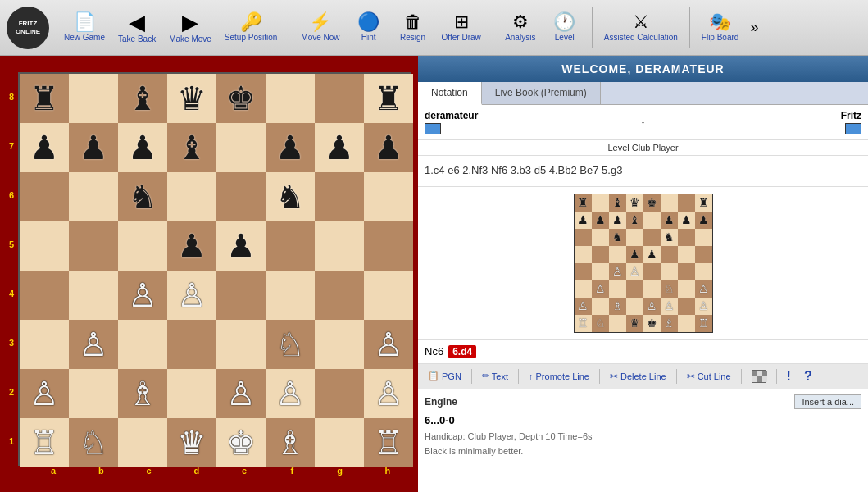 This screenshot has height=492, width=868. What do you see at coordinates (643, 148) in the screenshot?
I see `level-text: Level Club Player` at bounding box center [643, 148].